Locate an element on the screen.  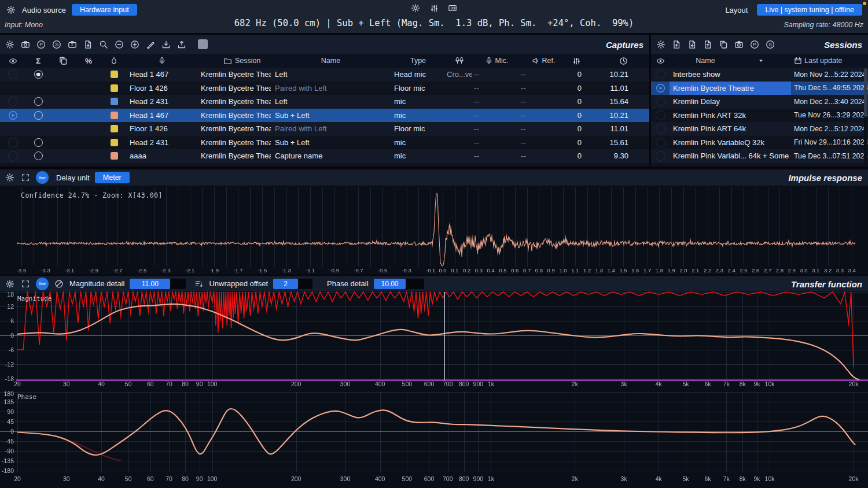
session-row: Interbee showMon Nov 2...5:22 2024 is located at coordinates (759, 75).